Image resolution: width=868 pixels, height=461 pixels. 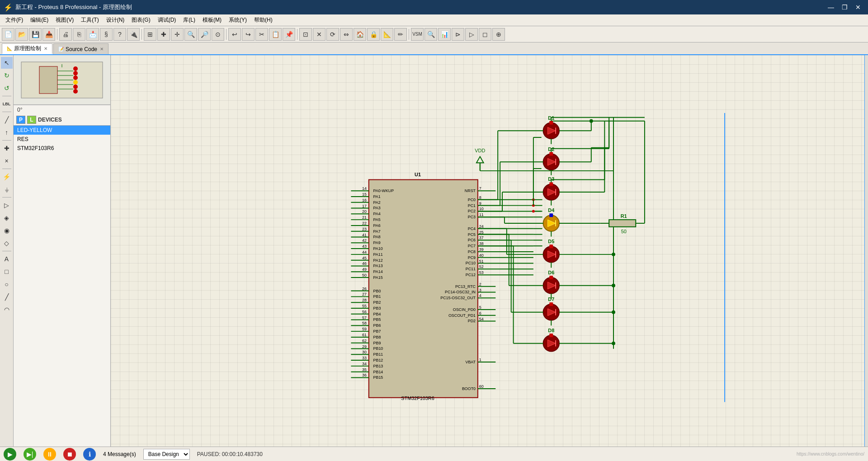 What do you see at coordinates (373, 34) in the screenshot?
I see `lock-button: 🔒` at bounding box center [373, 34].